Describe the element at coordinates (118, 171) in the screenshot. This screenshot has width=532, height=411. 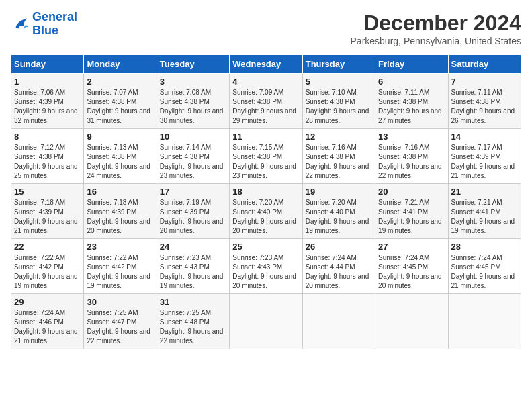
I see `daylight-text: Daylight: 9 hours and 24 minutes.` at that location.